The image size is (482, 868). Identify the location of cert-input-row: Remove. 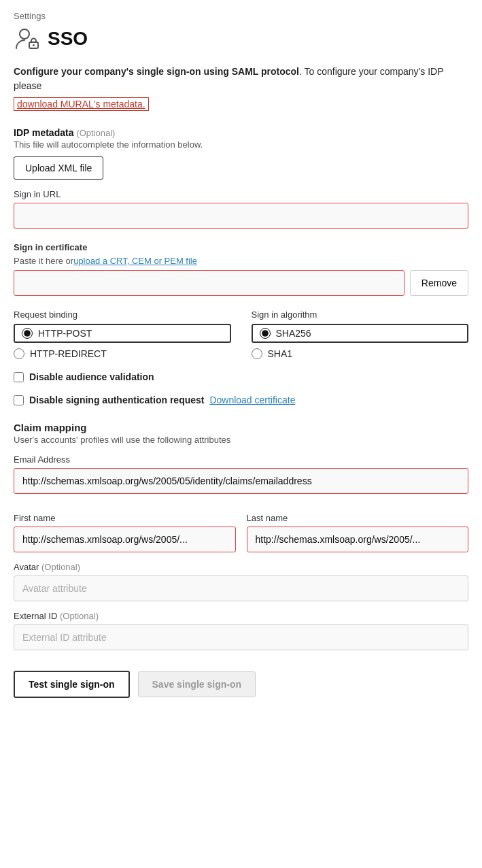
(241, 283).